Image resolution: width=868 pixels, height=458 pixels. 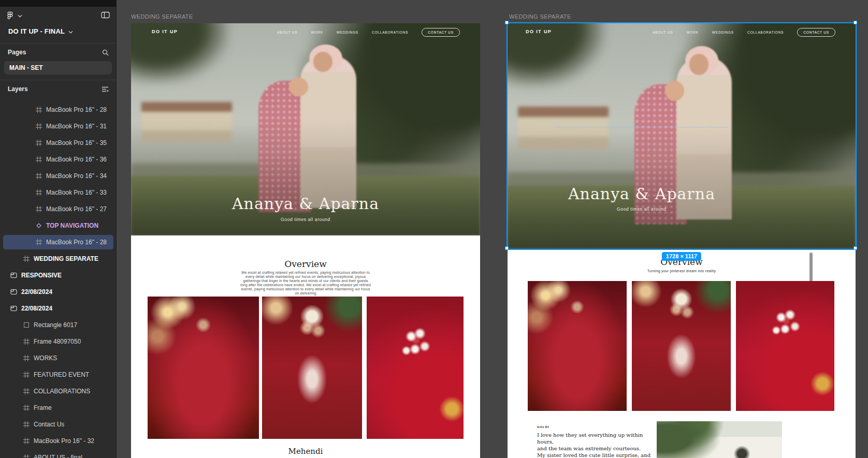 What do you see at coordinates (306, 283) in the screenshot?
I see `overview-paragraph: We excel at crafting relaxed yet refined…` at bounding box center [306, 283].